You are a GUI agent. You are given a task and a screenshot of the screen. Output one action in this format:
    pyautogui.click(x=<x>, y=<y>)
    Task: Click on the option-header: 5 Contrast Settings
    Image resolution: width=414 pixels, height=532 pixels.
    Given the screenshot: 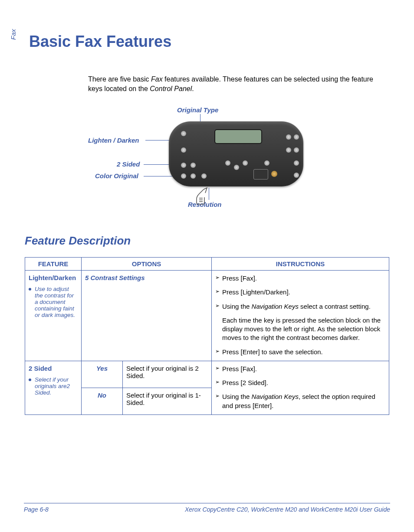 What is the action you would take?
    pyautogui.click(x=115, y=277)
    